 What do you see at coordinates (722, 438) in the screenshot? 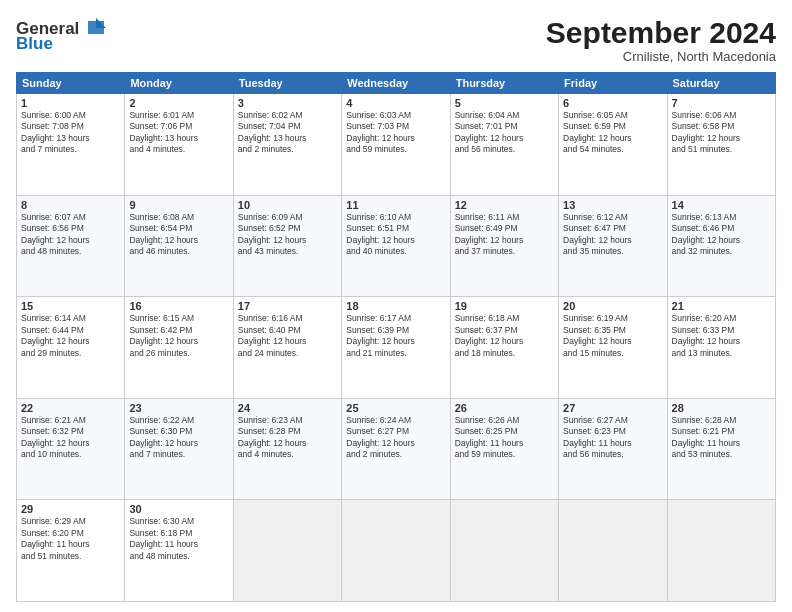
I see `day-info: Sunrise: 6:28 AM Sunset: 6:21 PM Dayligh…` at bounding box center [722, 438].